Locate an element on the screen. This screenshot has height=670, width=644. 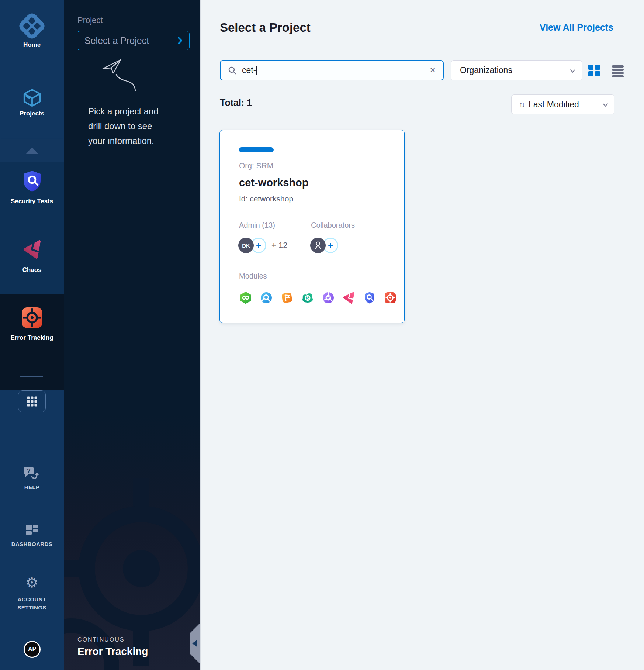
sort-arrows-icon: ↑↓ is located at coordinates (522, 105).